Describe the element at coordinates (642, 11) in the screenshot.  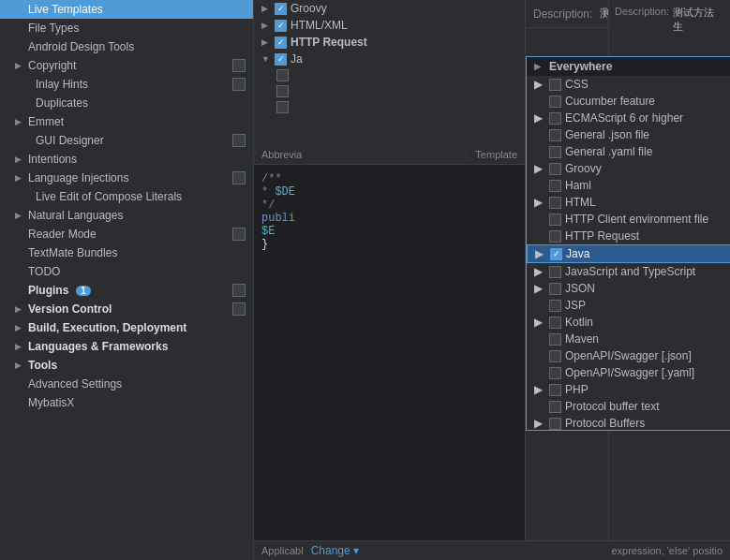
I see `desc-label: Description:` at that location.